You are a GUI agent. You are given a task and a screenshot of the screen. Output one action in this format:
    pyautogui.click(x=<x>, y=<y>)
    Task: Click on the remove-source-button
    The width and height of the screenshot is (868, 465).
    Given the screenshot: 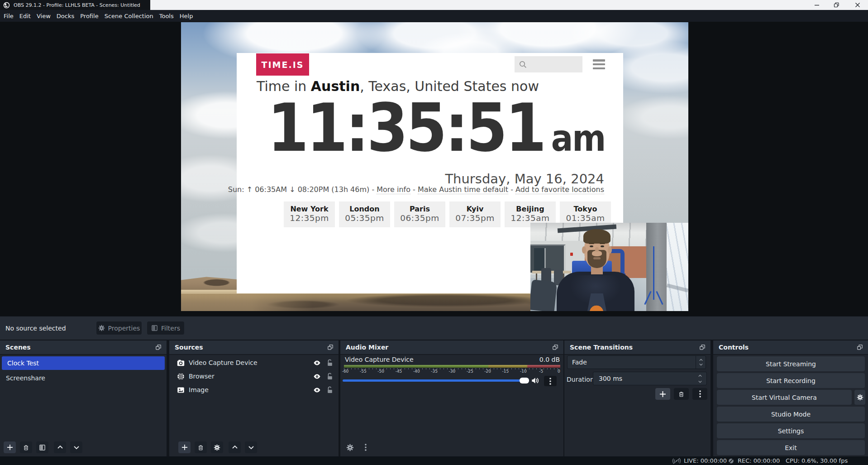 What is the action you would take?
    pyautogui.click(x=201, y=447)
    